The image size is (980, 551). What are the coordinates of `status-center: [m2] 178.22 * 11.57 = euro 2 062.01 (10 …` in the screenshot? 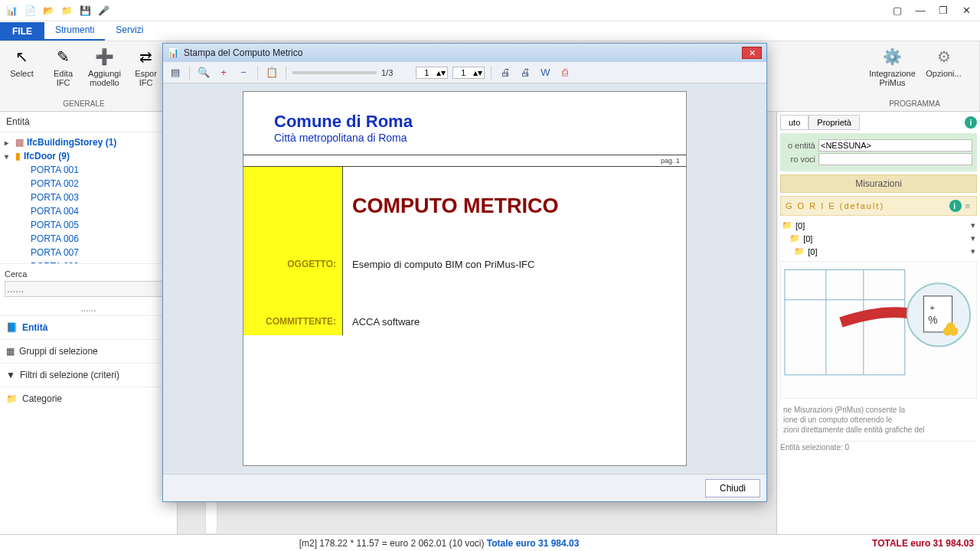 It's located at (439, 543).